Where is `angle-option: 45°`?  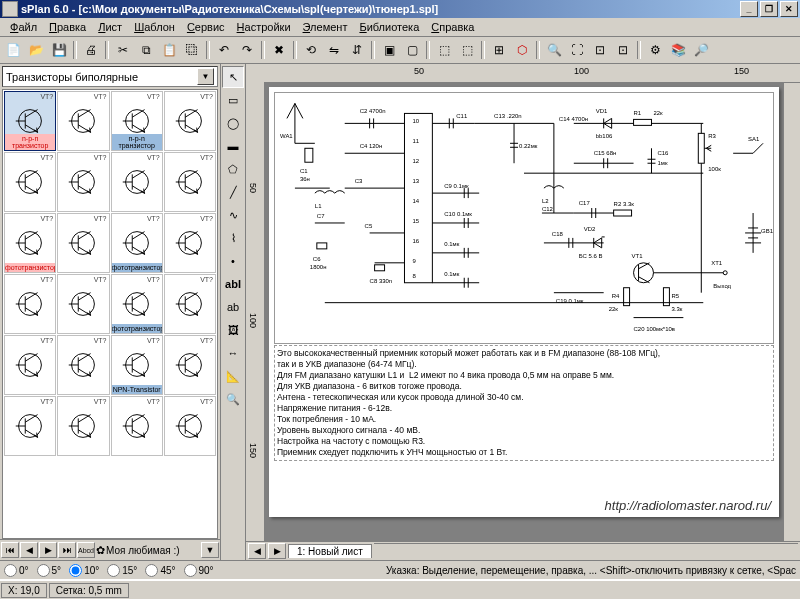 angle-option: 45° is located at coordinates (160, 570).